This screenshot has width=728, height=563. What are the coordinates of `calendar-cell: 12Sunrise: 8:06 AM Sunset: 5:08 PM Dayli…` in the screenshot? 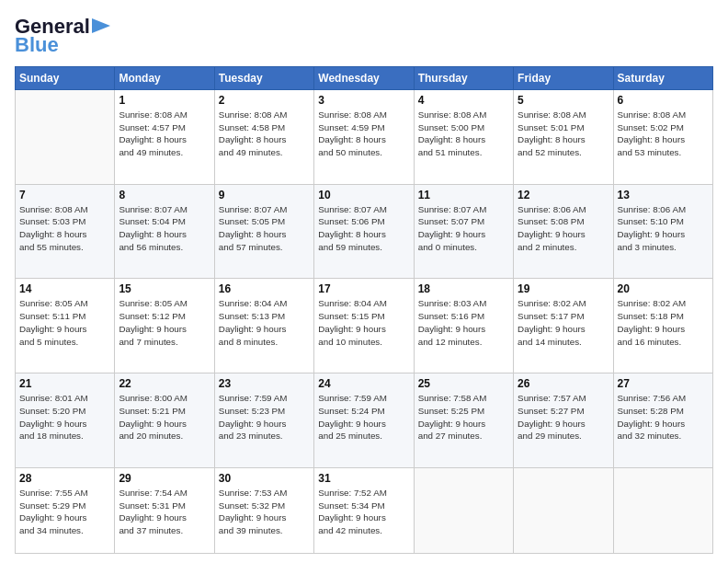 It's located at (563, 232).